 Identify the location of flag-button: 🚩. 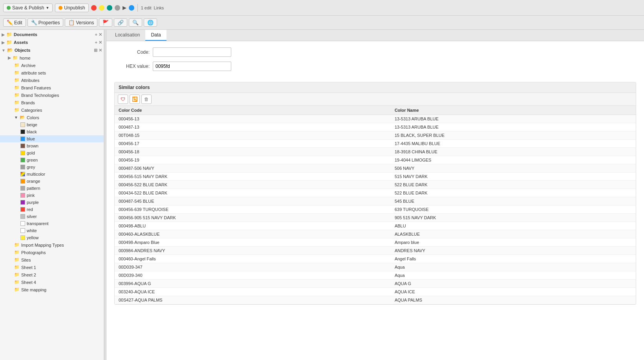
(106, 23).